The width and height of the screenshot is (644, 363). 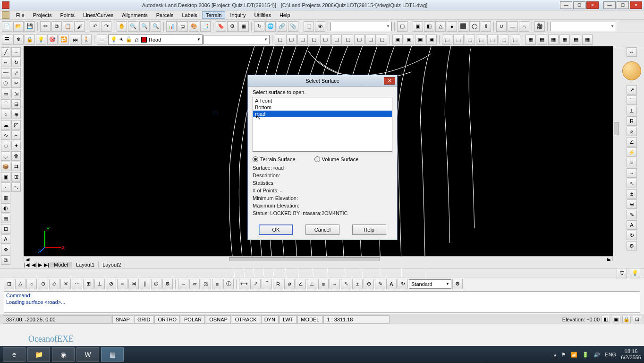 What do you see at coordinates (255, 284) in the screenshot?
I see `dim2-aligned: ↗` at bounding box center [255, 284].